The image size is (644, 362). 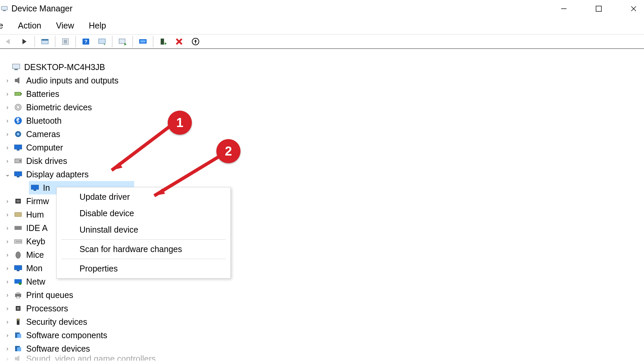 What do you see at coordinates (102, 42) in the screenshot?
I see `refresh-button` at bounding box center [102, 42].